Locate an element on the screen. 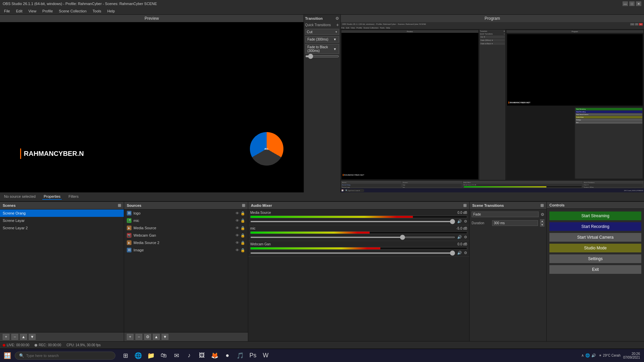 The image size is (644, 362). taskbar-app-chrome: ● is located at coordinates (227, 356).